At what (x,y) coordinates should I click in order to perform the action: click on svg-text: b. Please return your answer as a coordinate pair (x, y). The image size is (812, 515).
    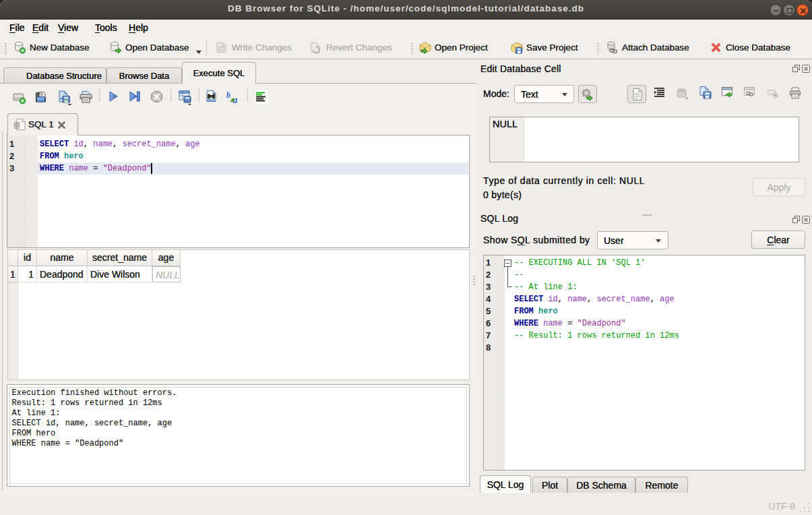
    Looking at the image, I should click on (228, 95).